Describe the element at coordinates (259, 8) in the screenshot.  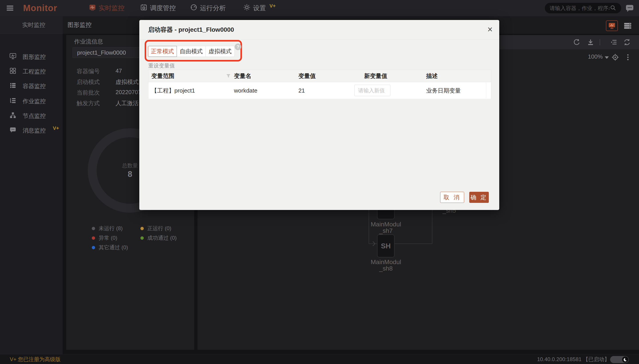
I see `nav-item-label: 设置` at that location.